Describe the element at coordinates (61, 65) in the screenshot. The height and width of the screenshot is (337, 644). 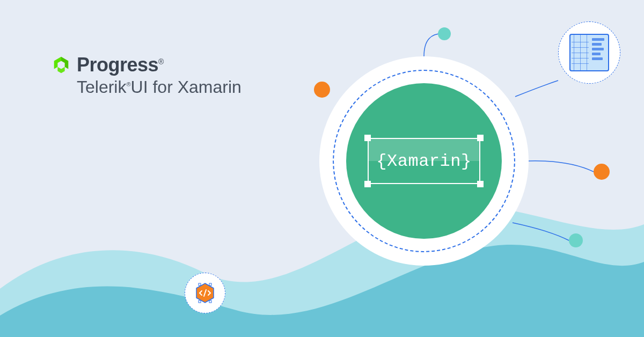
I see `progress-chevrons-icon` at that location.